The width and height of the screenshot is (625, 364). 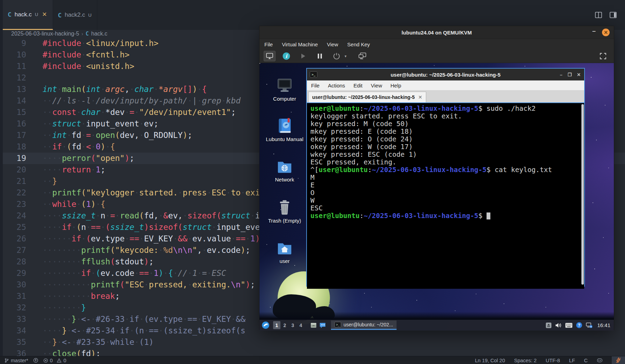 What do you see at coordinates (301, 325) in the screenshot?
I see `workspace-button-4: 4` at bounding box center [301, 325].